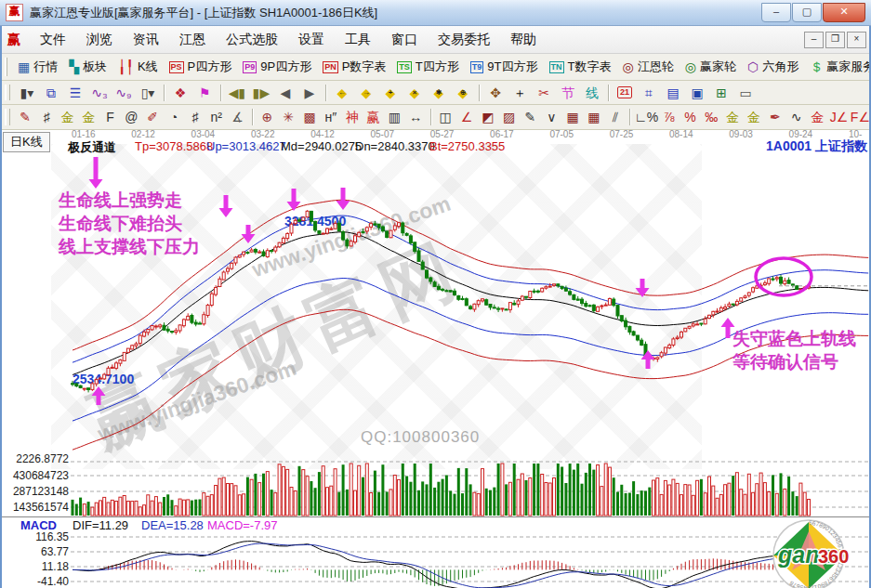  I want to click on width-measure-icon: ↔, so click(416, 117).